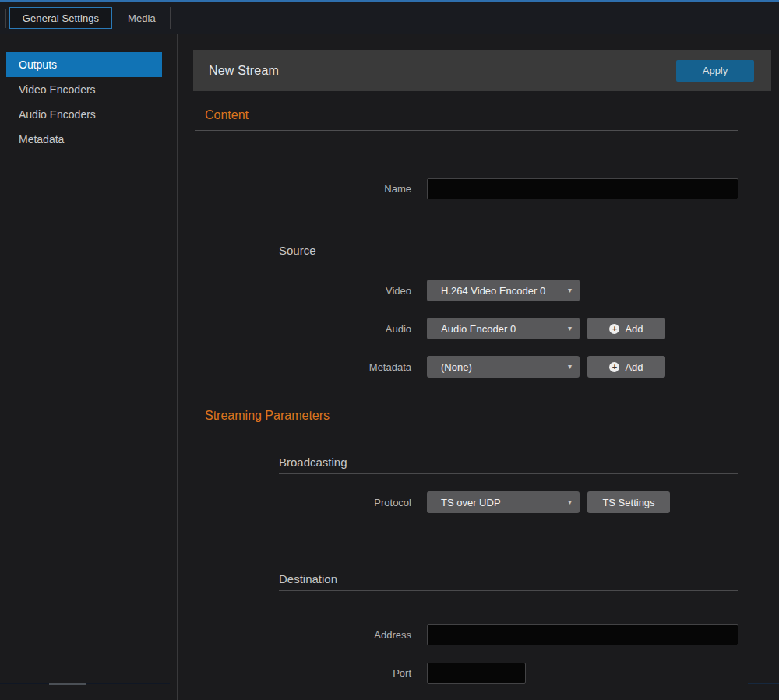  I want to click on next-section-divider-edge, so click(763, 684).